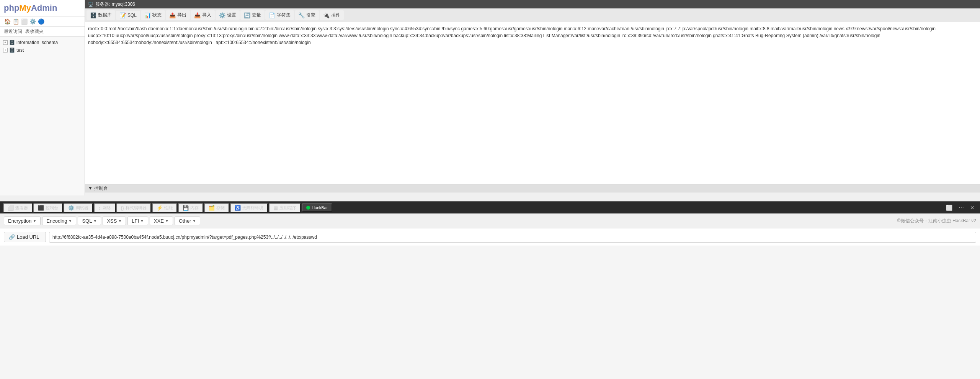 The width and height of the screenshot is (980, 379). Describe the element at coordinates (138, 221) in the screenshot. I see `hackbar-lfi-btn: LFI ▼` at that location.